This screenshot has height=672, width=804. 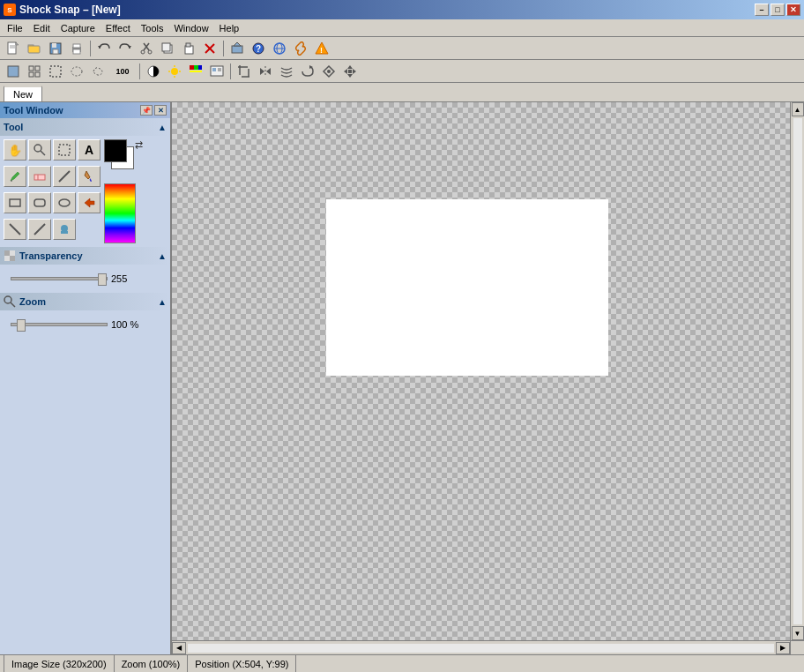 I want to click on color-rainbow, so click(x=120, y=213).